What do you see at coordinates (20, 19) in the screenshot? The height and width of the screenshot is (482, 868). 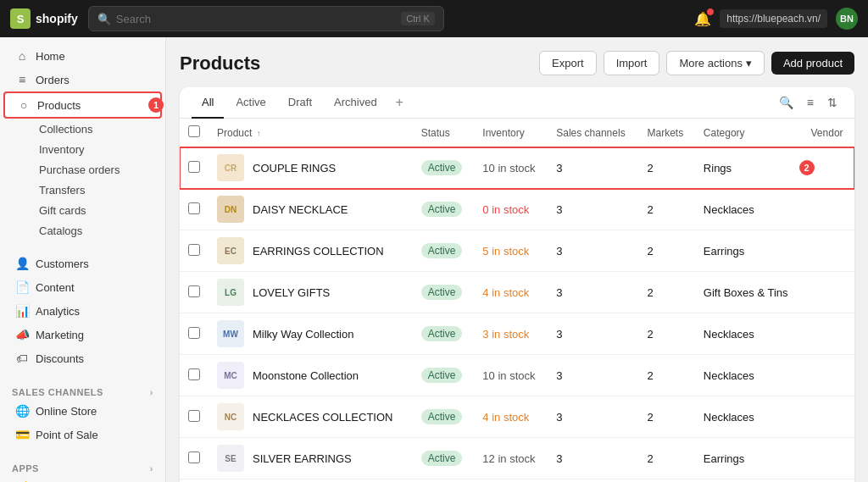 I see `shopify-logo-icon: S` at bounding box center [20, 19].